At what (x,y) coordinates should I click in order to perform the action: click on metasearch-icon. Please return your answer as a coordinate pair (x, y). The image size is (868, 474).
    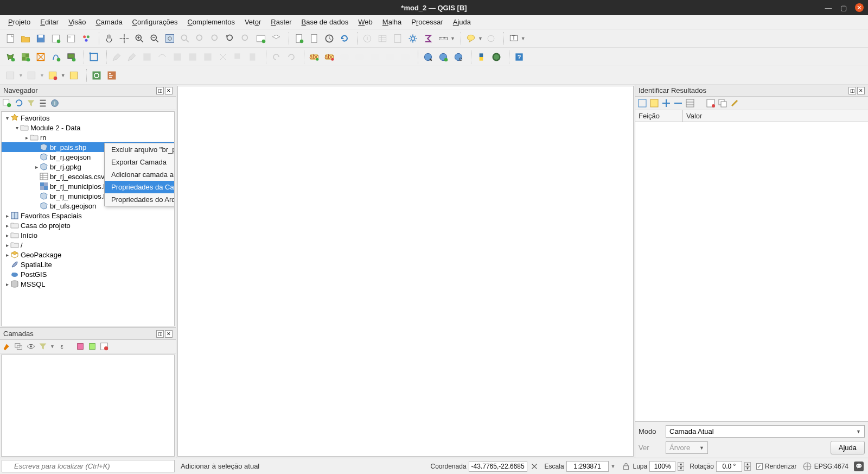
    Looking at the image, I should click on (428, 57).